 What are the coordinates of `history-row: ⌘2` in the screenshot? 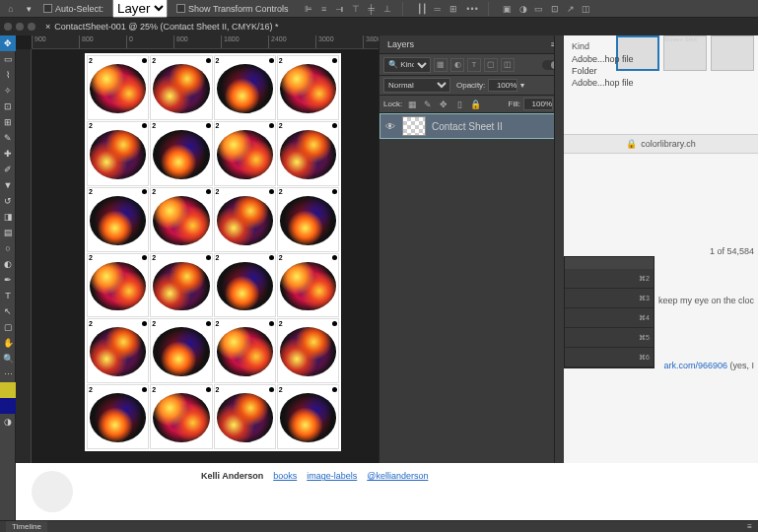 It's located at (609, 279).